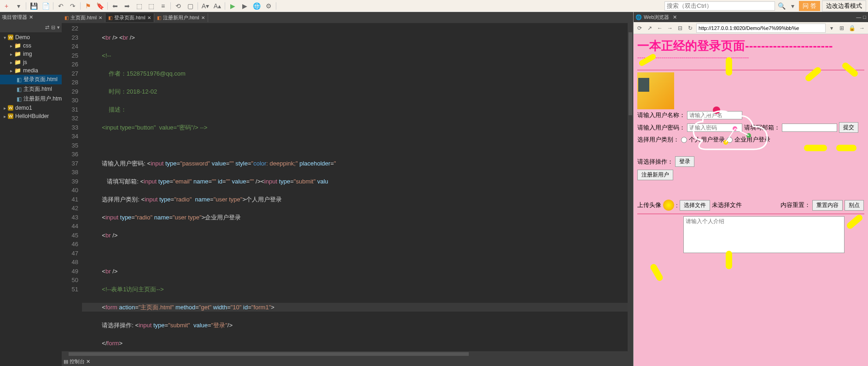  What do you see at coordinates (115, 6) in the screenshot?
I see `indent-left-icon: ⬅` at bounding box center [115, 6].